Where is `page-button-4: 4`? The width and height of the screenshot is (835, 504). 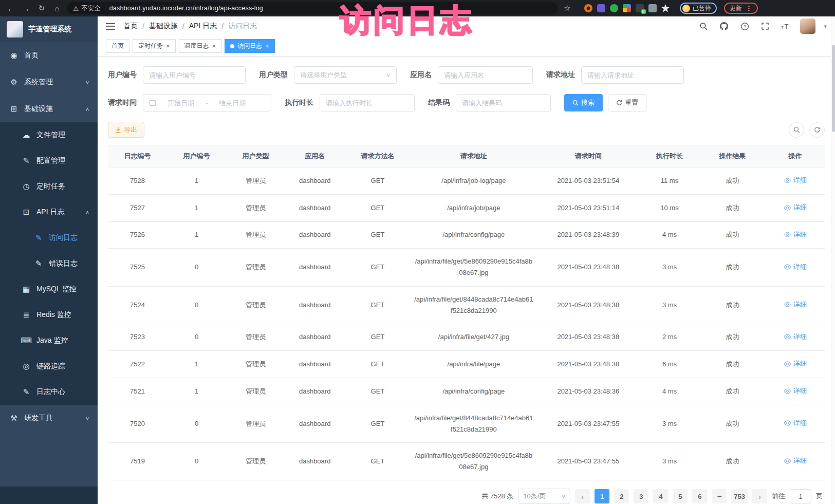 page-button-4: 4 is located at coordinates (661, 496).